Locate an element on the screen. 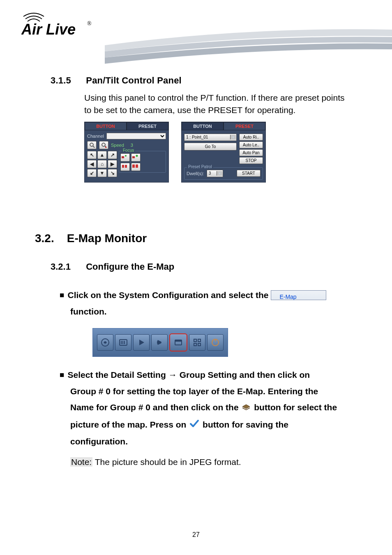 This screenshot has width=392, height=555. toolbar-figure is located at coordinates (219, 342).